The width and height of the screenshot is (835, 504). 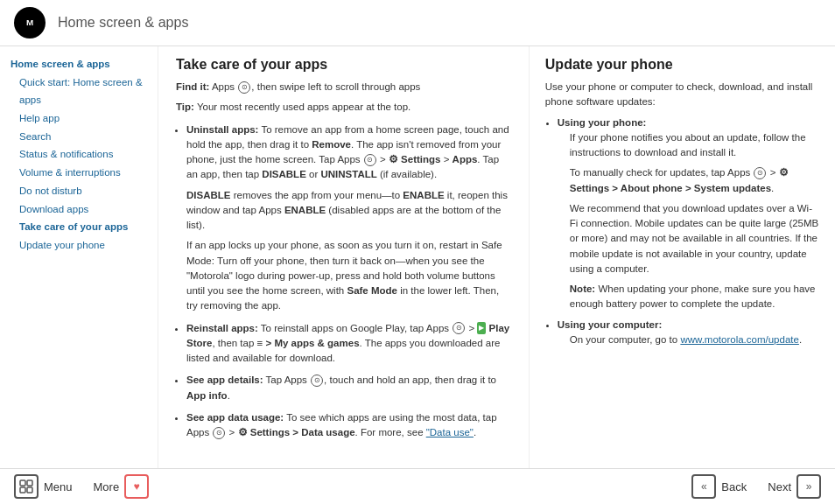 What do you see at coordinates (83, 173) in the screenshot?
I see `sidebar-item-volume-interruptions: Volume & interruptions` at bounding box center [83, 173].